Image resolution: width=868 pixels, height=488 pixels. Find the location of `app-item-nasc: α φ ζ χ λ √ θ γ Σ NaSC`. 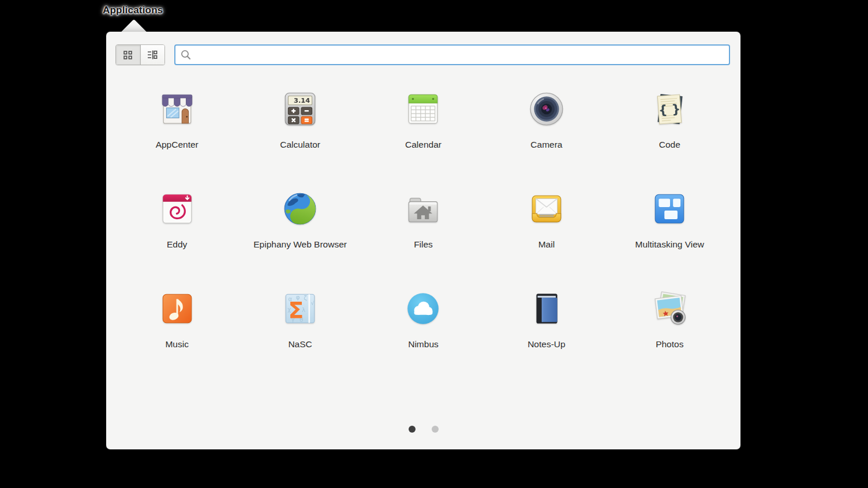

app-item-nasc: α φ ζ χ λ √ θ γ Σ NaSC is located at coordinates (300, 332).